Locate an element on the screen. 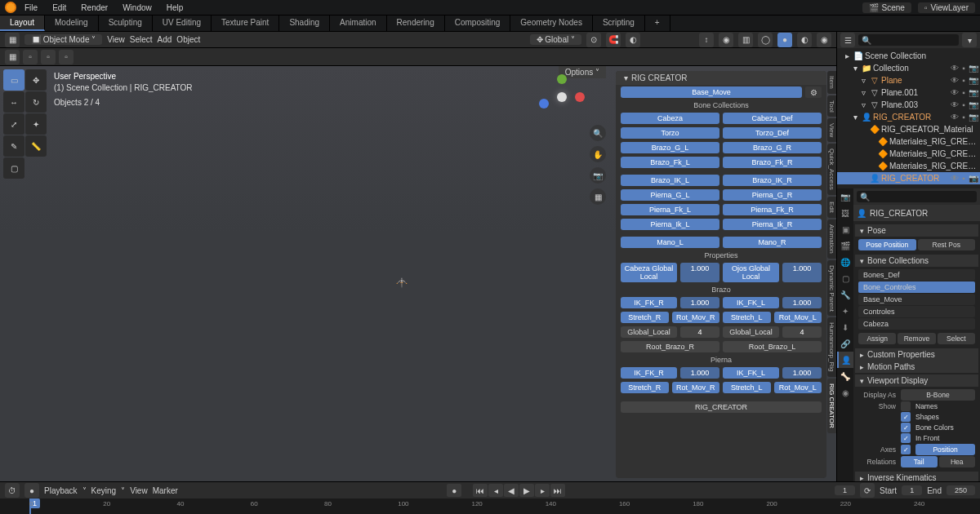  pose-section: ▾ Pose is located at coordinates (916, 230).